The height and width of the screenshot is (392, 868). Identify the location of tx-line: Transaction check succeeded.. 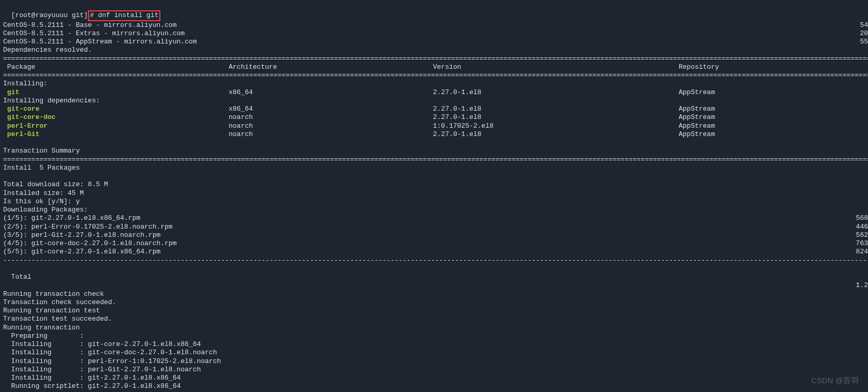
(436, 303).